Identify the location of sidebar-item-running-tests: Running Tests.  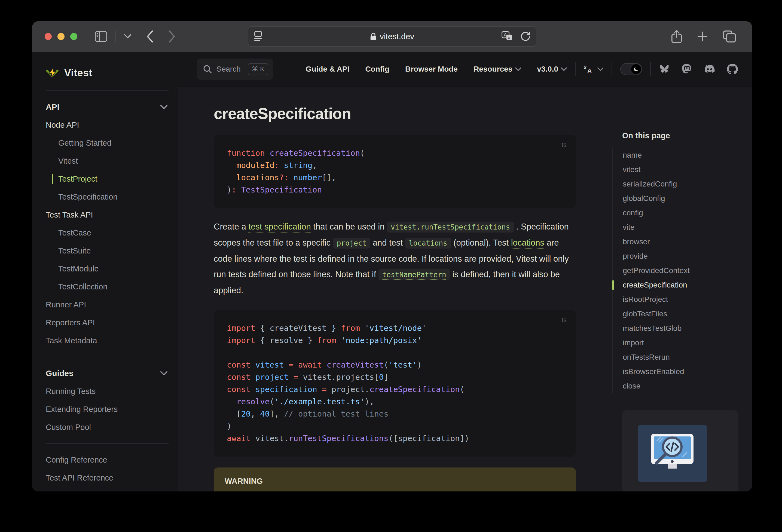
(107, 391).